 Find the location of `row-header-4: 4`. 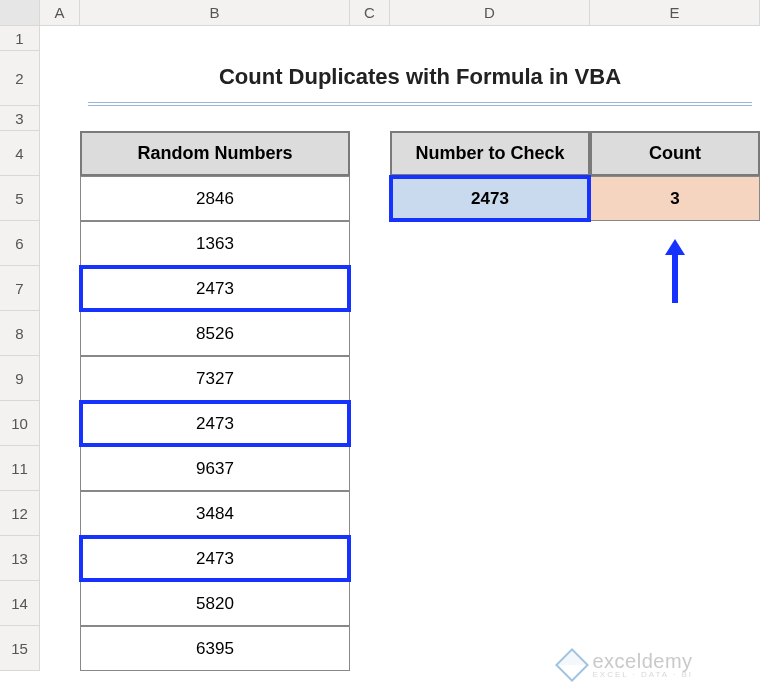

row-header-4: 4 is located at coordinates (20, 154).